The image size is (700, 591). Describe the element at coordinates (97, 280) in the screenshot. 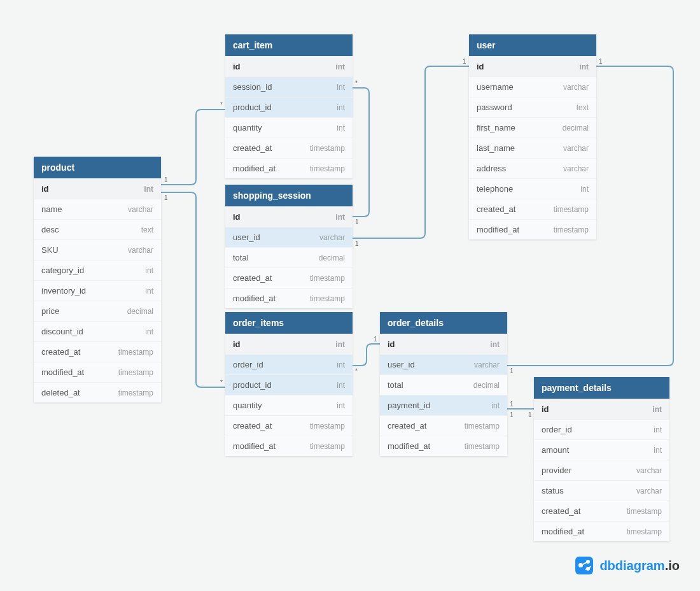

I see `table-product: productidintnamevarchardesctextSKUvarcha…` at that location.